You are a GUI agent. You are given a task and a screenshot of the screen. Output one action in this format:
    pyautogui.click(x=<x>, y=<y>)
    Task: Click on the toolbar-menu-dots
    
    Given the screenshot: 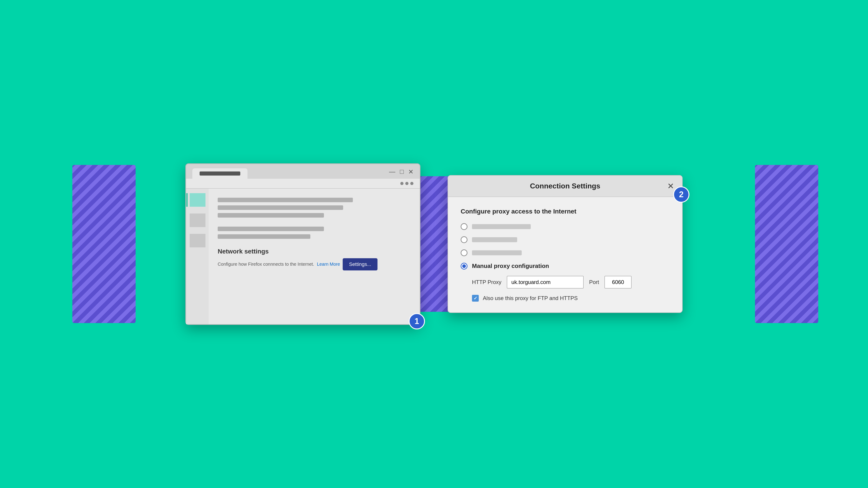 What is the action you would take?
    pyautogui.click(x=407, y=183)
    